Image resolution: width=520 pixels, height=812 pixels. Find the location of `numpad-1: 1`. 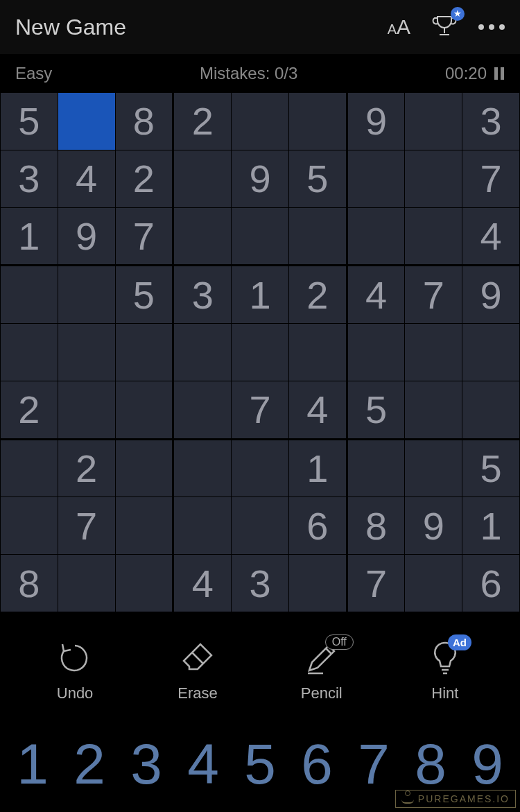

numpad-1: 1 is located at coordinates (33, 764).